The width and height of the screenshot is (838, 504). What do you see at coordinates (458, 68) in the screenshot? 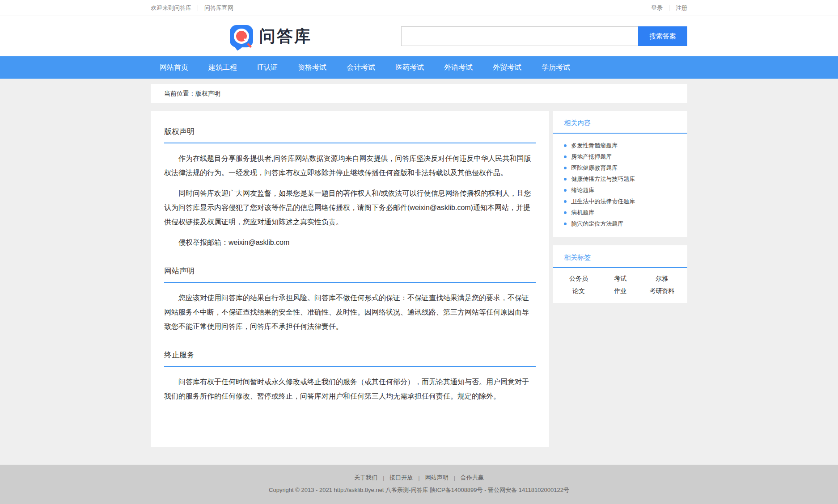
I see `nav-item: 外语考试` at bounding box center [458, 68].